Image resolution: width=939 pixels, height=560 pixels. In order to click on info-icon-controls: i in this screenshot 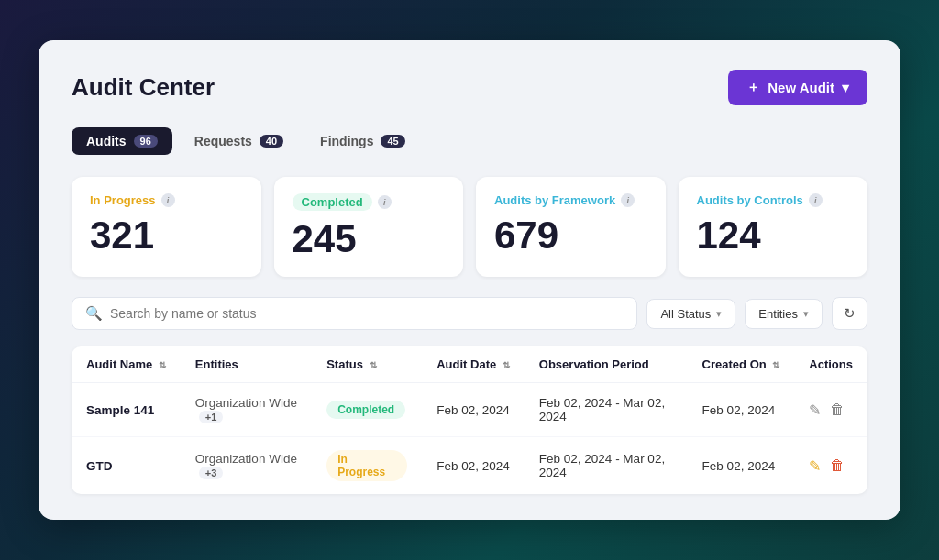, I will do `click(816, 200)`.